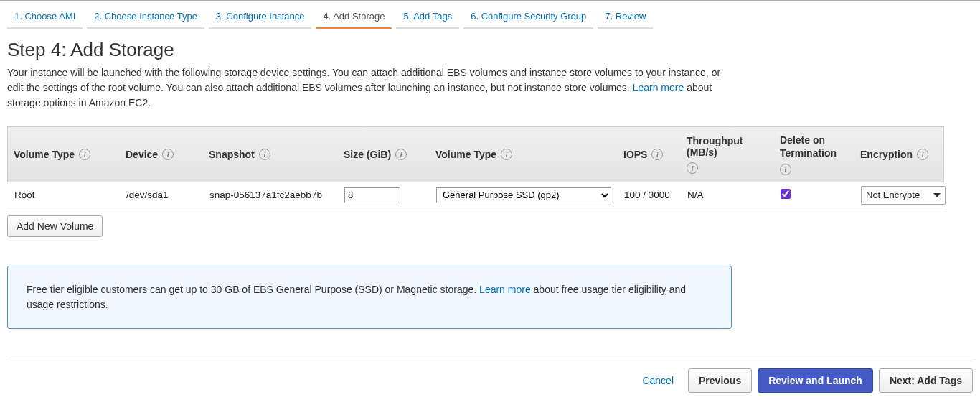 Image resolution: width=980 pixels, height=400 pixels. What do you see at coordinates (937, 195) in the screenshot?
I see `caret-down-icon` at bounding box center [937, 195].